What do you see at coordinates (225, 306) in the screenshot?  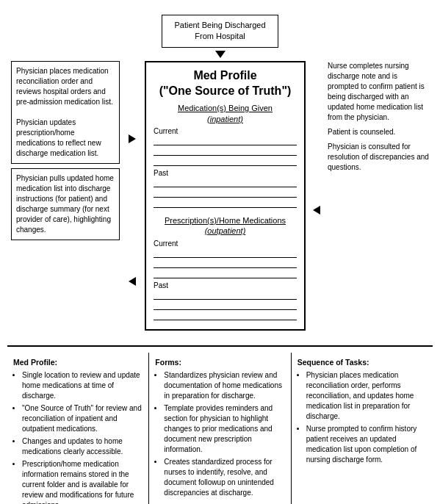 I see `past-lines-outpatient` at bounding box center [225, 306].